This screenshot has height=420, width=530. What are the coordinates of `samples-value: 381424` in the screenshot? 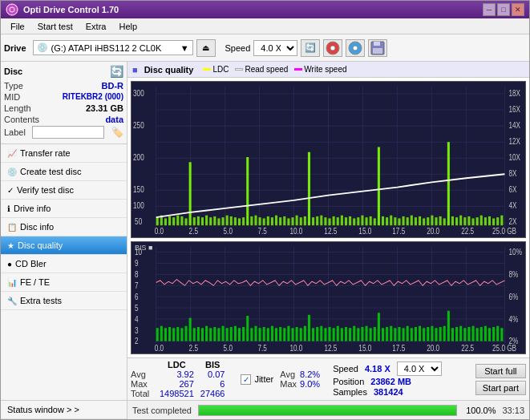 It's located at (388, 392).